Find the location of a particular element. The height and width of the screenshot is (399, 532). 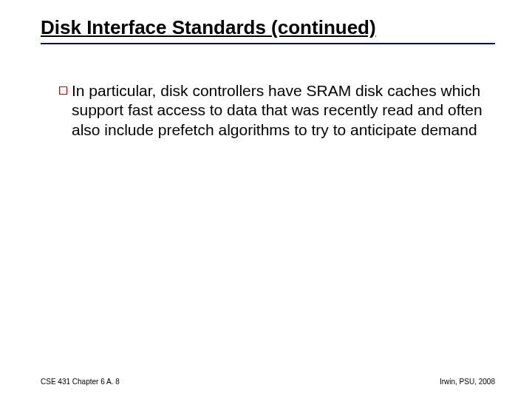

title-area: Disk Interface Standards (continued) is located at coordinates (272, 28).